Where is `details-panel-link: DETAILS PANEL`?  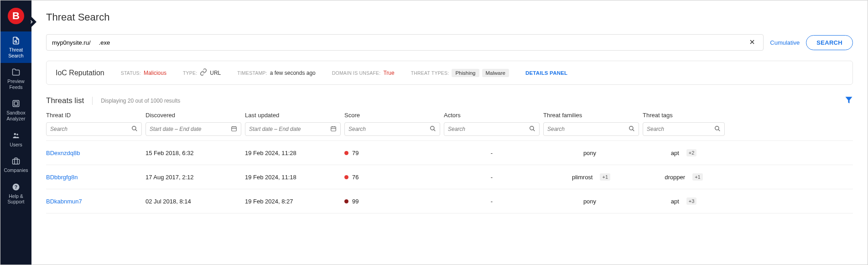 details-panel-link: DETAILS PANEL is located at coordinates (546, 73).